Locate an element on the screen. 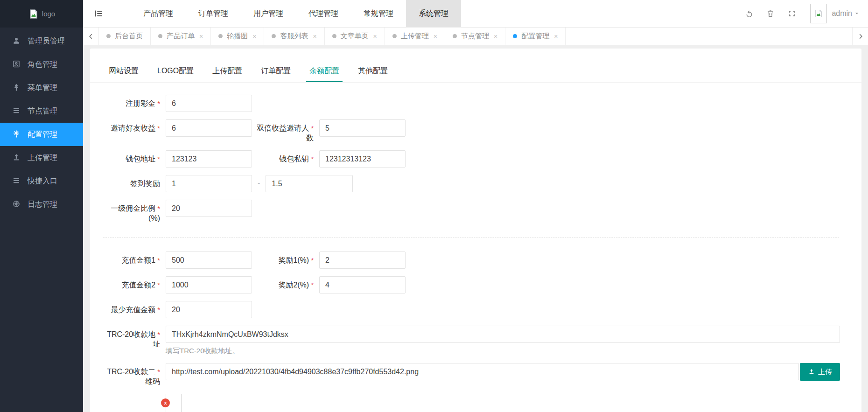  field-label: TRC-20收款地*址 is located at coordinates (127, 341).